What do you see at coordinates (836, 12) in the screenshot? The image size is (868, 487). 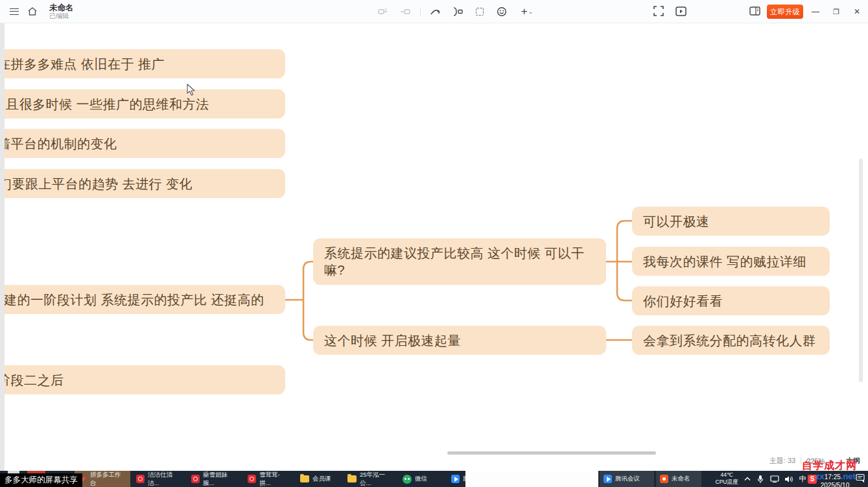 I see `window-maximize-button: ❐` at bounding box center [836, 12].